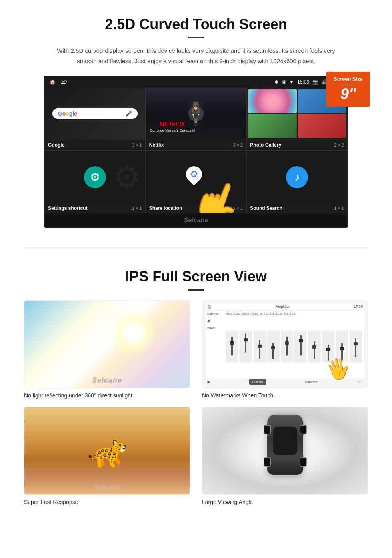 The image size is (392, 558). I want to click on status-bar: 🏠 ⌦ ✱ ◉ ▼ 15:06 📷 🔊 ✕ ▭, so click(196, 82).